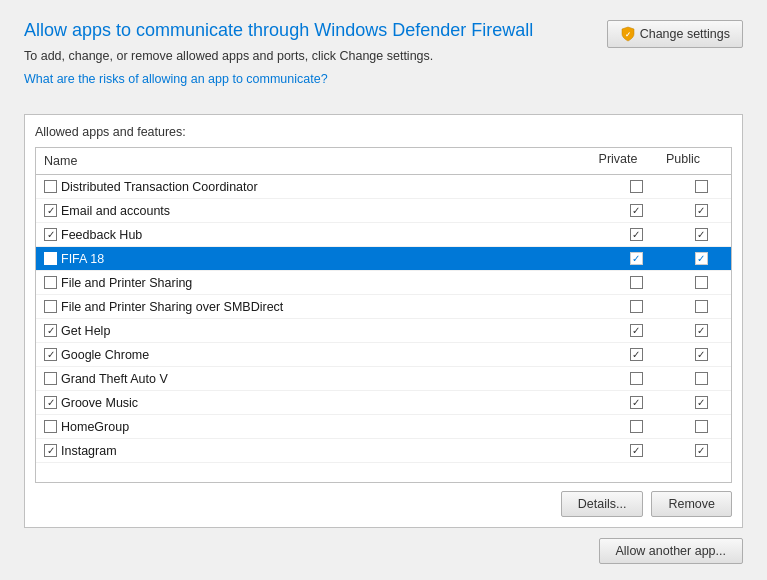 The image size is (767, 580). I want to click on row-name-cell: Instagram, so click(318, 451).